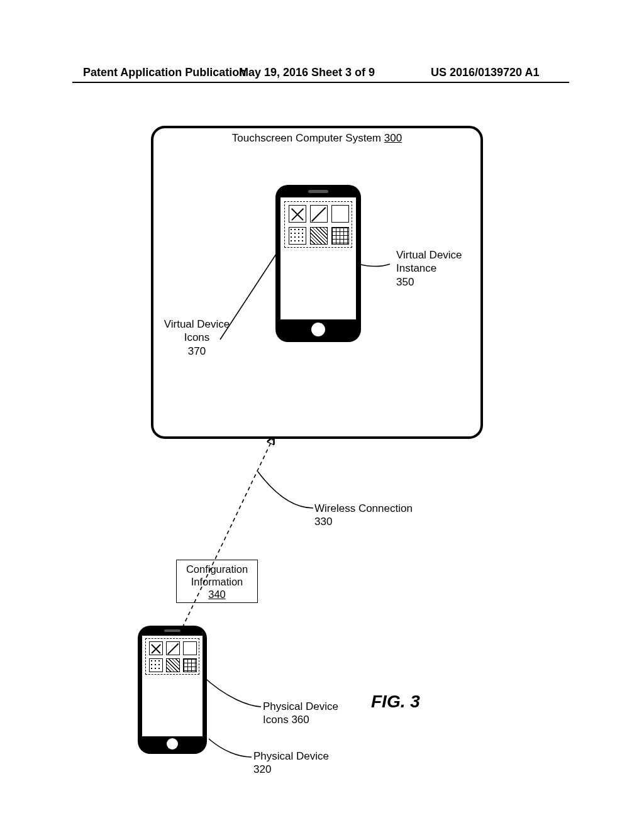  I want to click on label-vdicons-ref: 370, so click(197, 351).